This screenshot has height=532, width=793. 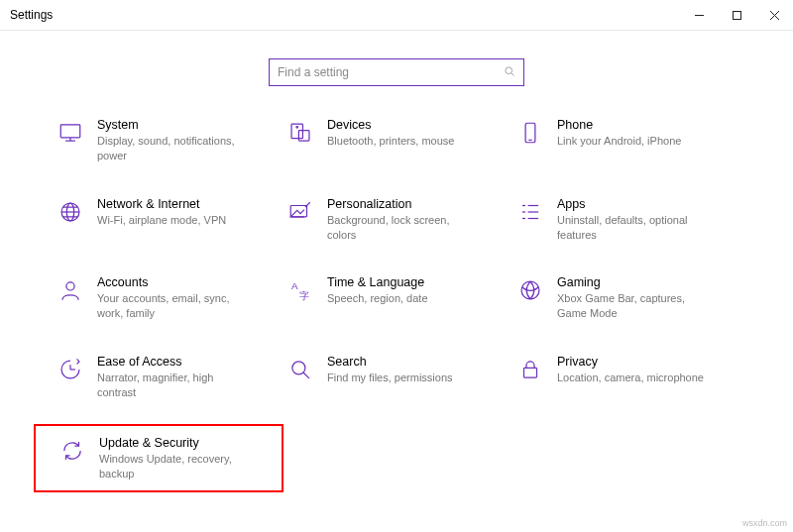 What do you see at coordinates (736, 15) in the screenshot?
I see `window-controls` at bounding box center [736, 15].